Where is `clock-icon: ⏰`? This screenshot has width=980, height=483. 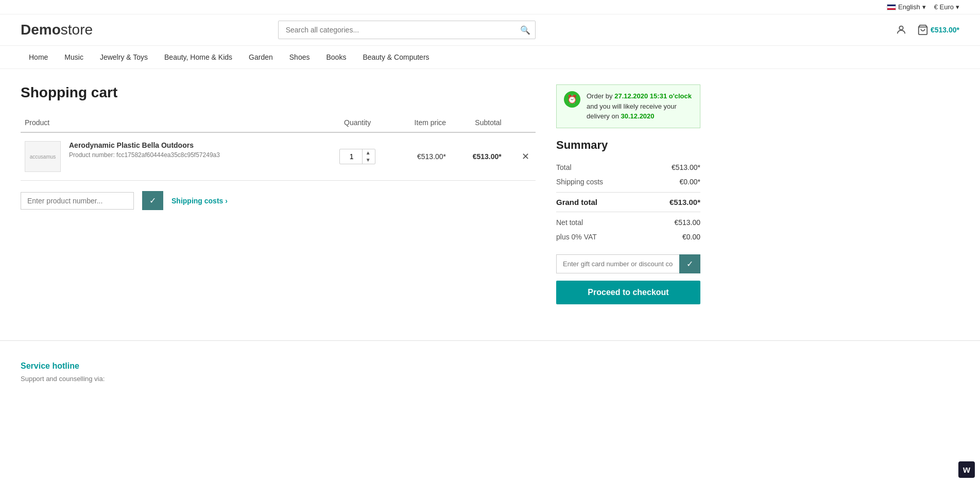 clock-icon: ⏰ is located at coordinates (572, 99).